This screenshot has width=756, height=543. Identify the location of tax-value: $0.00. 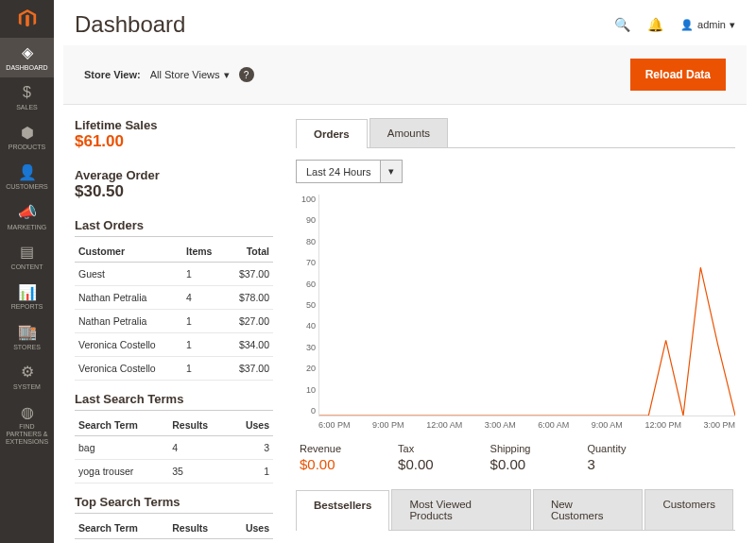
(416, 465).